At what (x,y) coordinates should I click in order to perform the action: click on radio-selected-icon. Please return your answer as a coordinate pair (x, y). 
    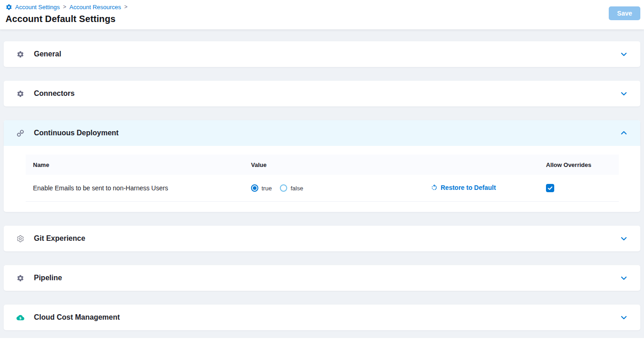
    Looking at the image, I should click on (255, 188).